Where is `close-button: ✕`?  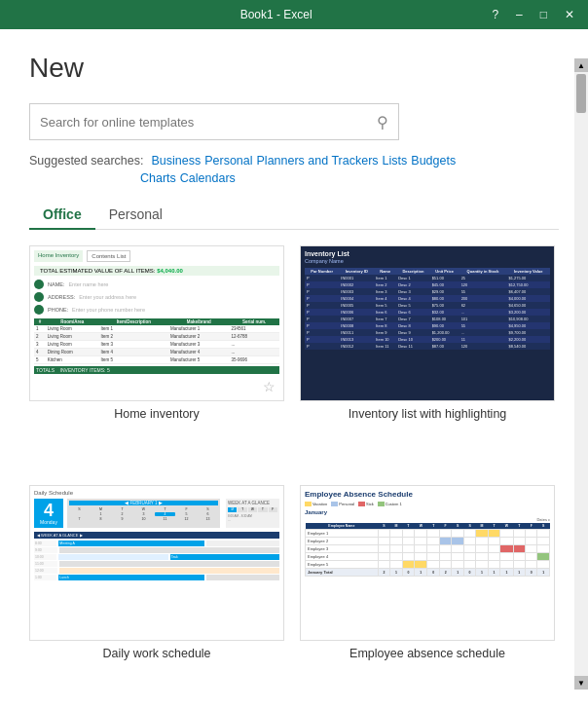 close-button: ✕ is located at coordinates (570, 15).